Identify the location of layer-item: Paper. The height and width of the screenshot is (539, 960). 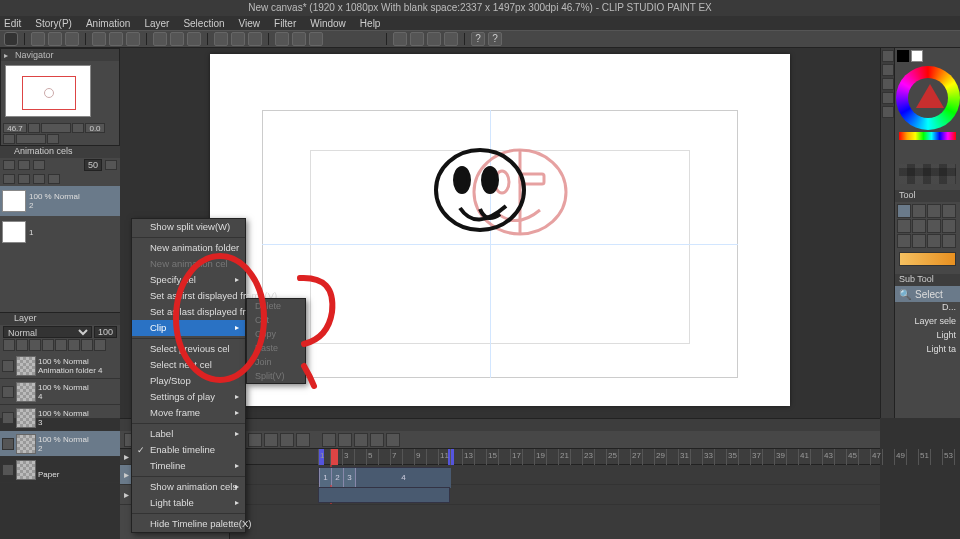
(60, 470).